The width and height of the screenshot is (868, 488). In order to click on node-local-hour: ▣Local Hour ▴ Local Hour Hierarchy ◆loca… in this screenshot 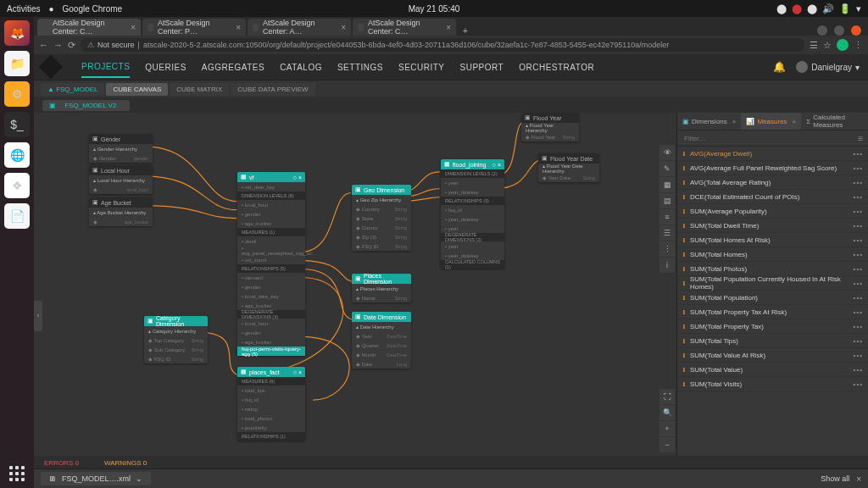, I will do `click(120, 180)`.